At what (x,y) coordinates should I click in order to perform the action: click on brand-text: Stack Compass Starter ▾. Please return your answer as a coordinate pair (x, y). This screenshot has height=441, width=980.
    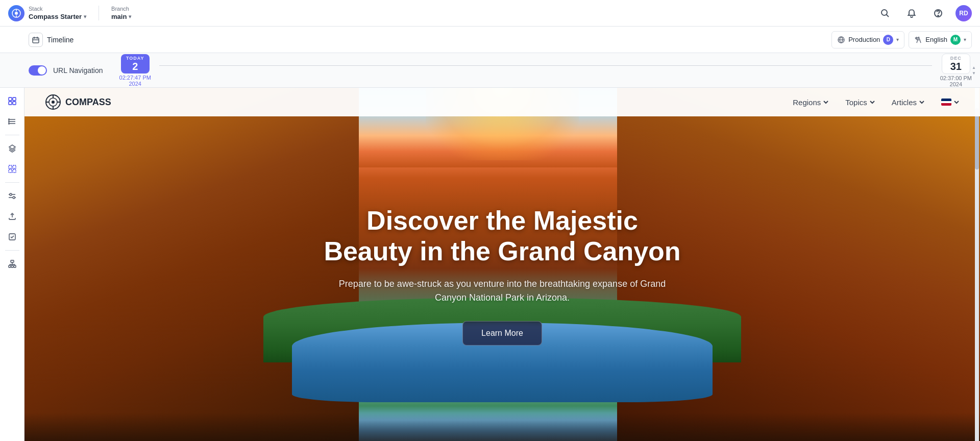
    Looking at the image, I should click on (57, 13).